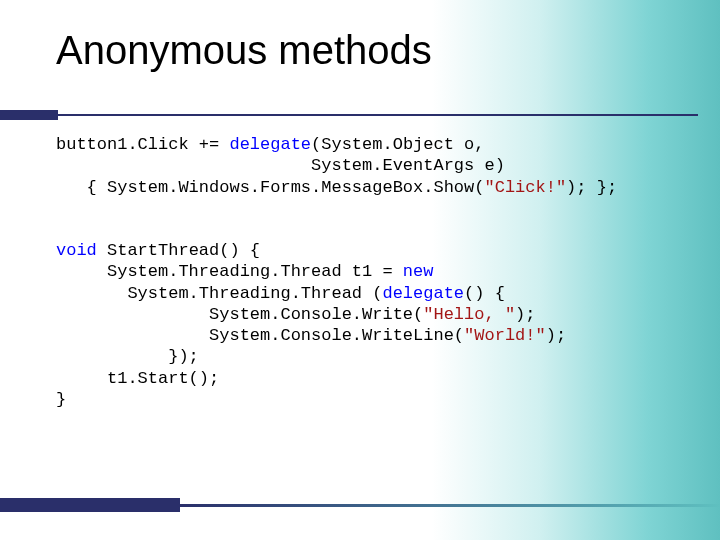 This screenshot has height=540, width=720. I want to click on code-text: t1.Start();, so click(138, 378).